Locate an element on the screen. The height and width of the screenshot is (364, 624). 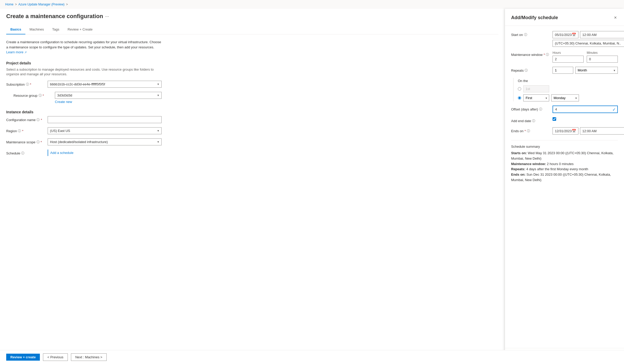
subscription-info-icon: ⓘ is located at coordinates (27, 84).